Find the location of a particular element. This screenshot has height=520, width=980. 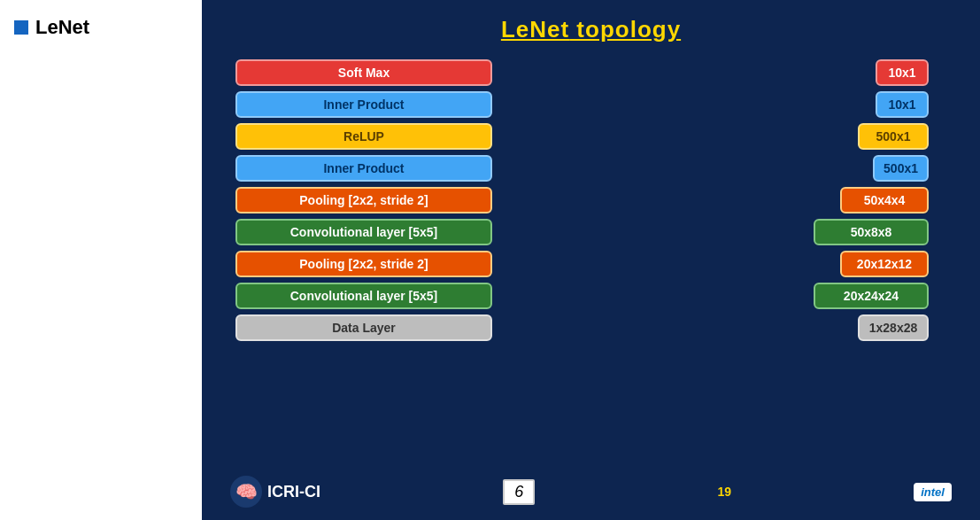

left-label-pool1: Pooling [2x2, stride 2] is located at coordinates (364, 264).